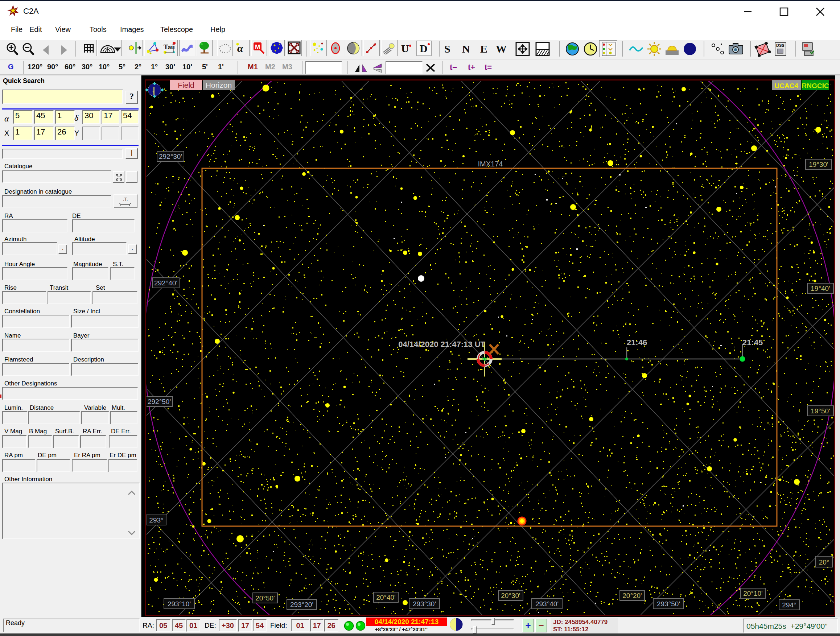 This screenshot has width=840, height=636. Describe the element at coordinates (186, 85) in the screenshot. I see `svg-text: Field` at that location.